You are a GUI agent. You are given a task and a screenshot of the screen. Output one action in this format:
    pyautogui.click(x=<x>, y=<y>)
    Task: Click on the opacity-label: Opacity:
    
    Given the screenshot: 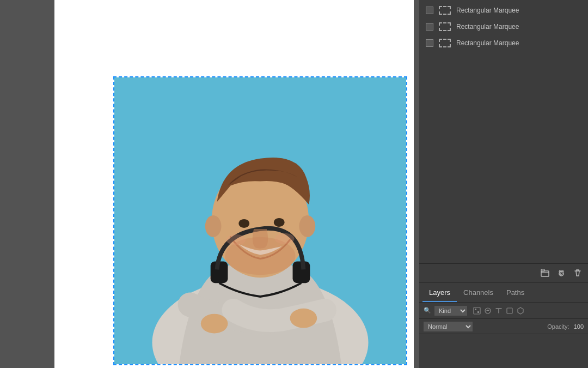 What is the action you would take?
    pyautogui.click(x=558, y=327)
    